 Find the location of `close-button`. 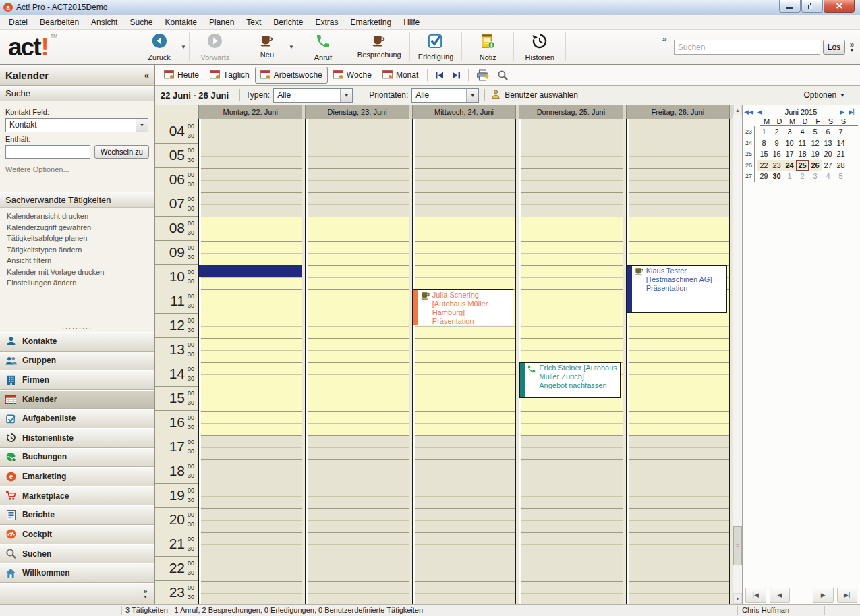

close-button is located at coordinates (839, 7).